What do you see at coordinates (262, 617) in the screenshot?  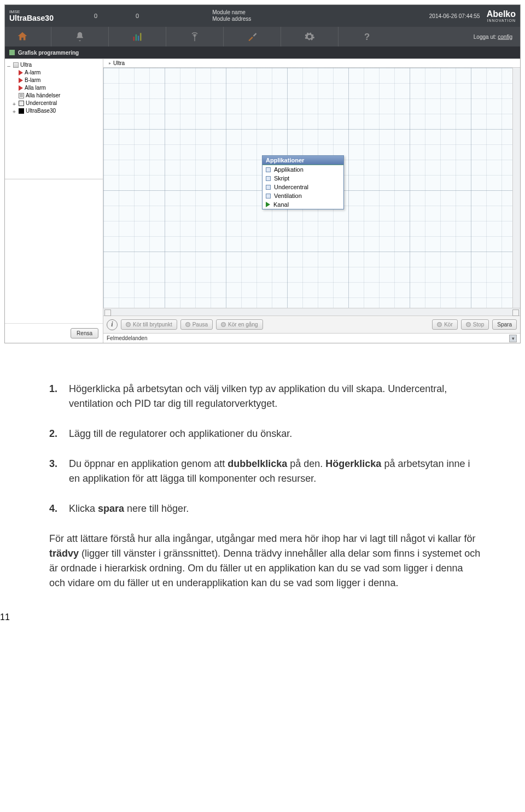 I see `page-number: 11` at bounding box center [262, 617].